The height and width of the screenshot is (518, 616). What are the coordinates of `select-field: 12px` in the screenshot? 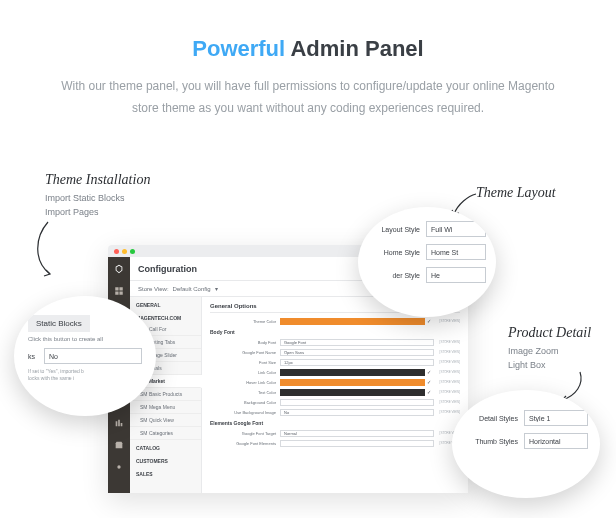 It's located at (357, 362).